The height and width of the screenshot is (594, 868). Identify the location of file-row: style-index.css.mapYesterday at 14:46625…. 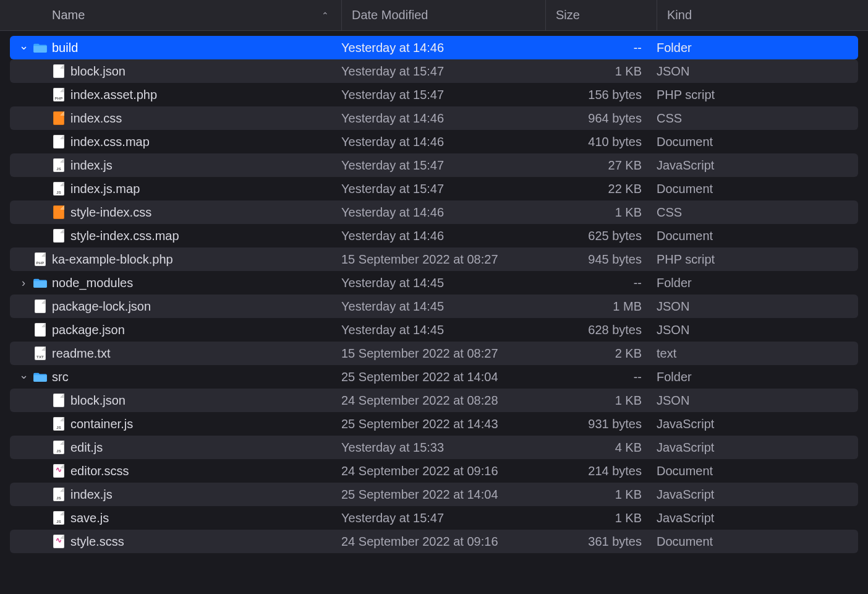
(434, 236).